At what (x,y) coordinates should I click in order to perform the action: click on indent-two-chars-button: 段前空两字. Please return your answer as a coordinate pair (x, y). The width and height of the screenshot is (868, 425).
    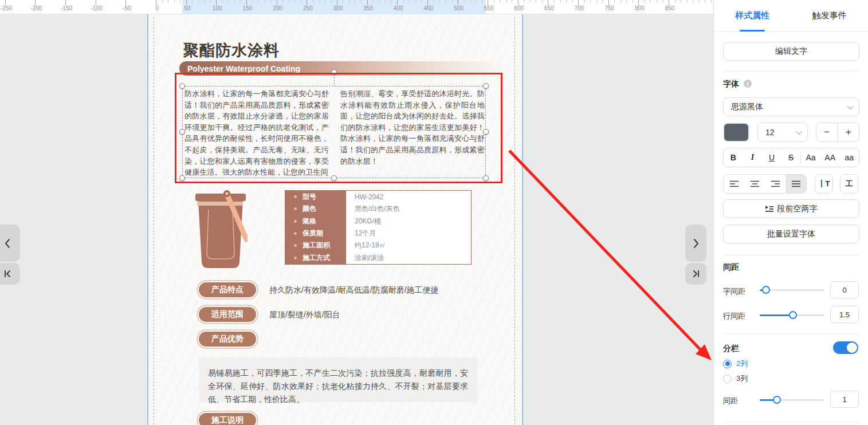
    Looking at the image, I should click on (791, 208).